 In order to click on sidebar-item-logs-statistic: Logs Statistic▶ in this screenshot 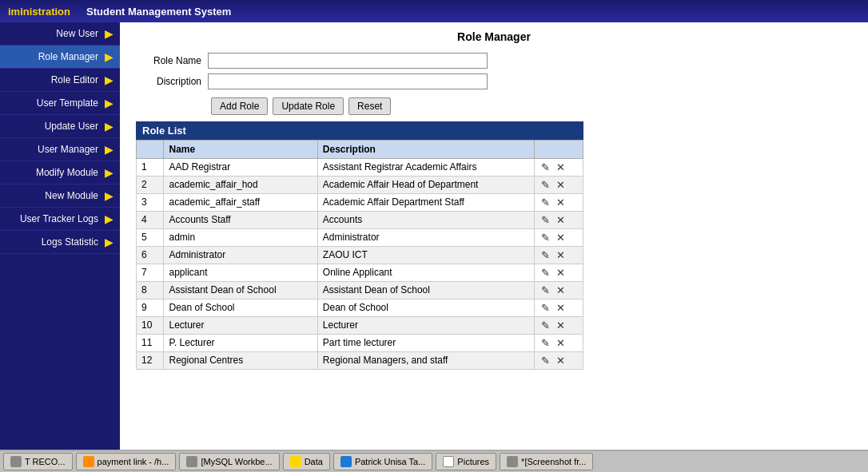, I will do `click(60, 243)`.